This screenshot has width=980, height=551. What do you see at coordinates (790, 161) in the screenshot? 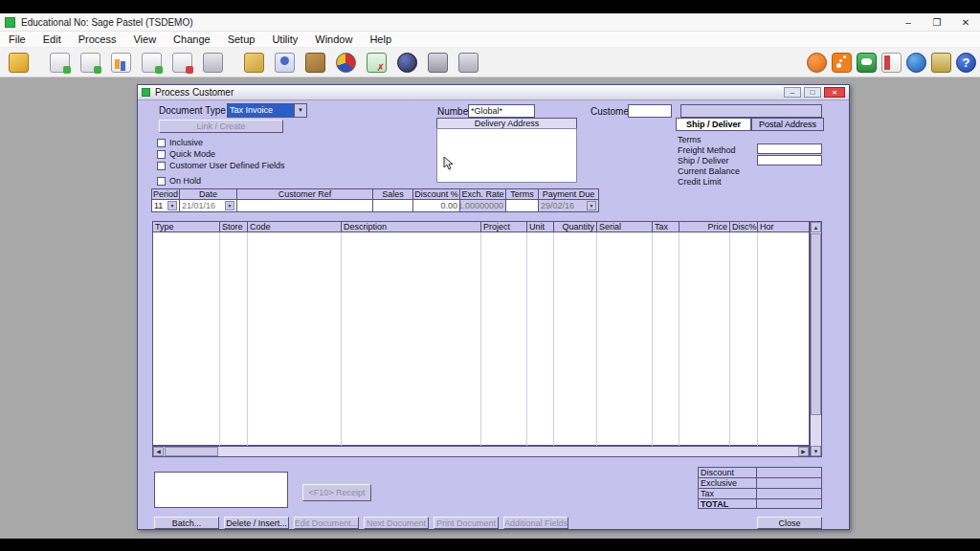
I see `ship-deliver-input` at bounding box center [790, 161].